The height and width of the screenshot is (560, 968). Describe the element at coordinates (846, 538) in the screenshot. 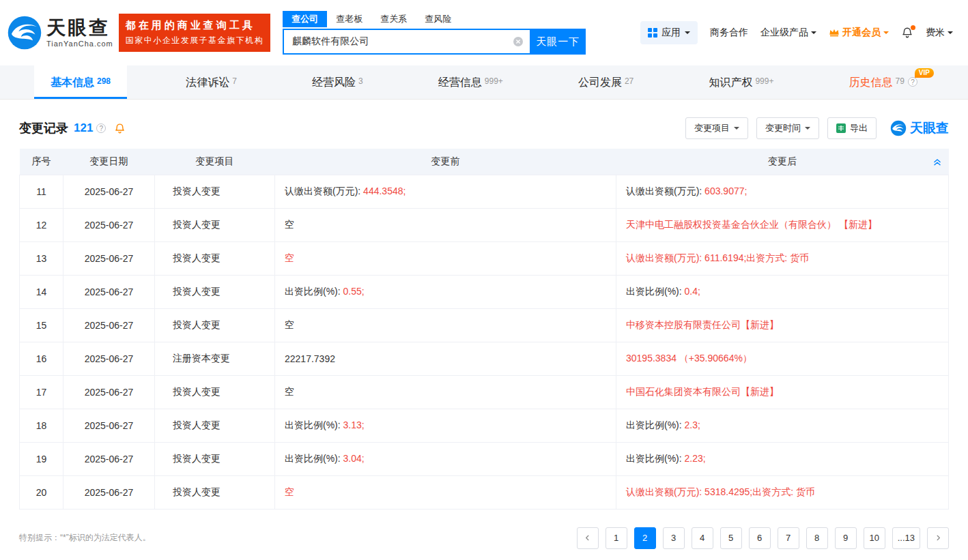

I see `page-9: 9` at that location.